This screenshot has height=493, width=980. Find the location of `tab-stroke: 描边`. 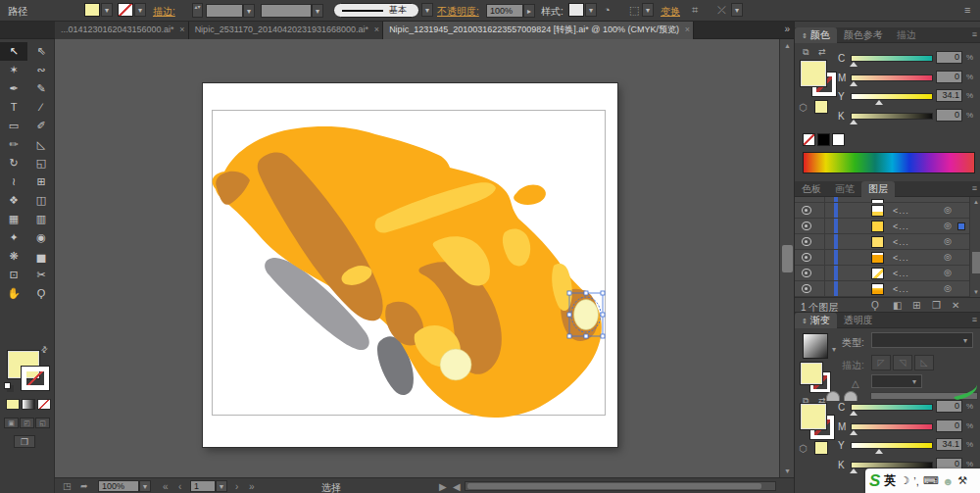

tab-stroke: 描边 is located at coordinates (906, 35).